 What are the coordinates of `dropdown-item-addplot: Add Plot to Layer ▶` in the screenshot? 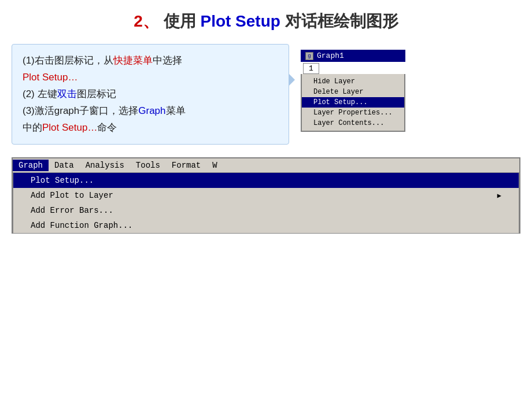 It's located at (266, 195).